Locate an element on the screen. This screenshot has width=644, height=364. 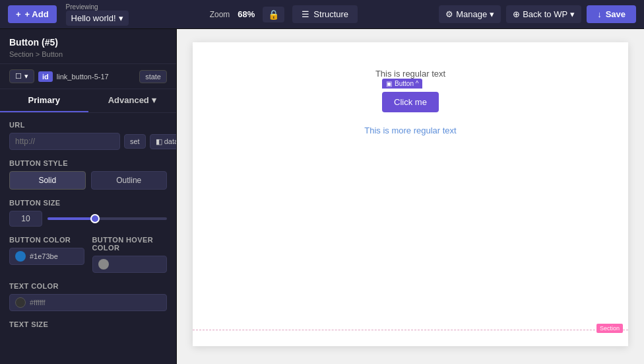
id-badge: id is located at coordinates (46, 77).